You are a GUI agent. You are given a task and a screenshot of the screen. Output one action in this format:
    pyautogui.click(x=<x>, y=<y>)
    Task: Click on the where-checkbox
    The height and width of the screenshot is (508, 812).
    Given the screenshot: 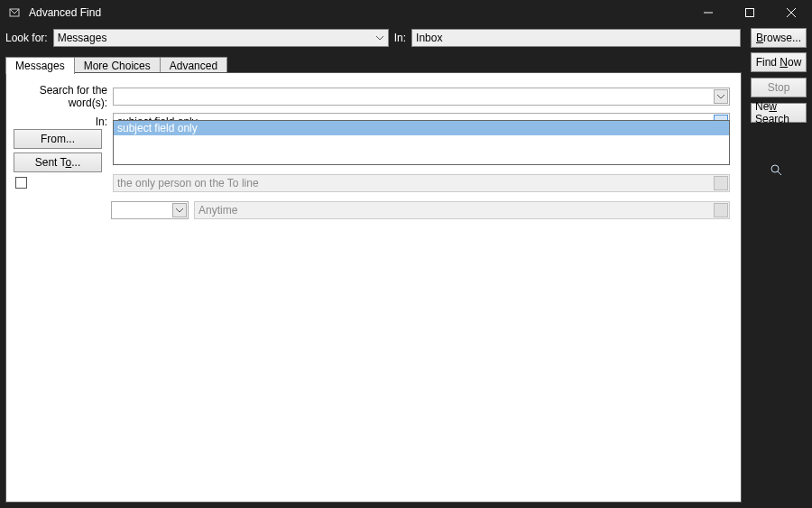 What is the action you would take?
    pyautogui.click(x=22, y=182)
    